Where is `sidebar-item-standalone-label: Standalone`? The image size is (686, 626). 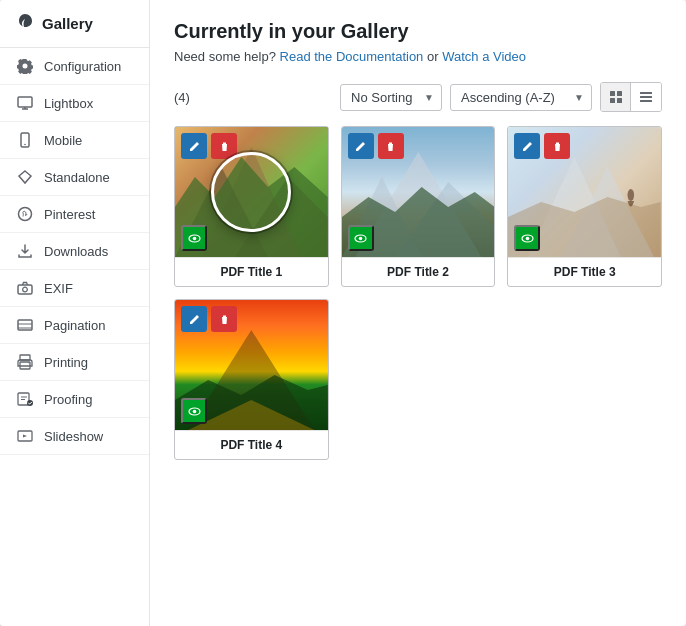
sidebar-item-standalone-label: Standalone is located at coordinates (77, 178).